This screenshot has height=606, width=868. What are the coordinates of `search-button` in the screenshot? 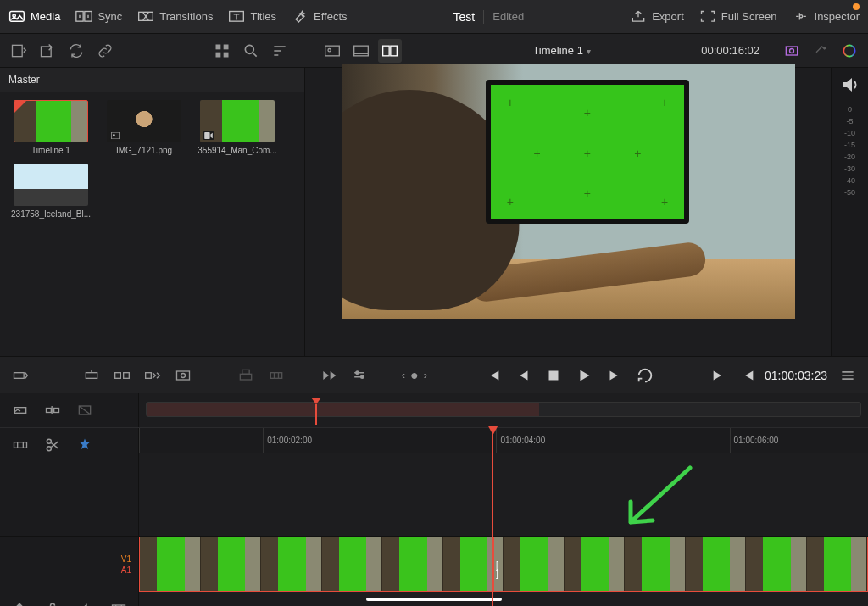 It's located at (251, 51).